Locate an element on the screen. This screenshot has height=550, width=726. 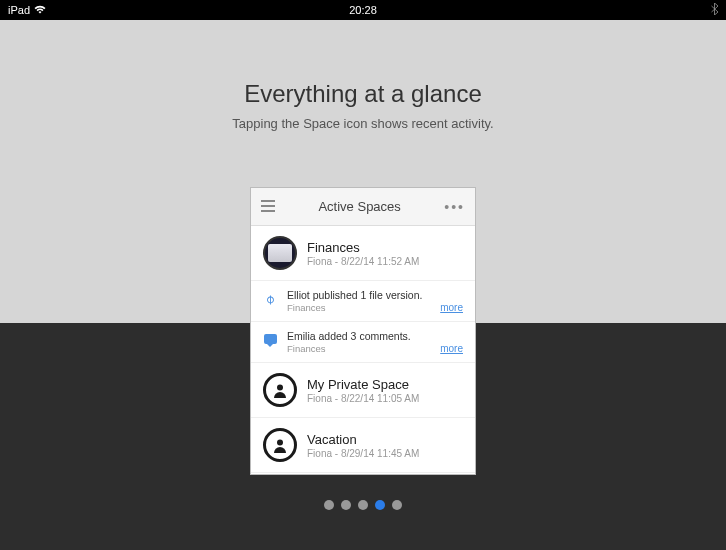
page-title: Everything at a glance is located at coordinates (363, 94).